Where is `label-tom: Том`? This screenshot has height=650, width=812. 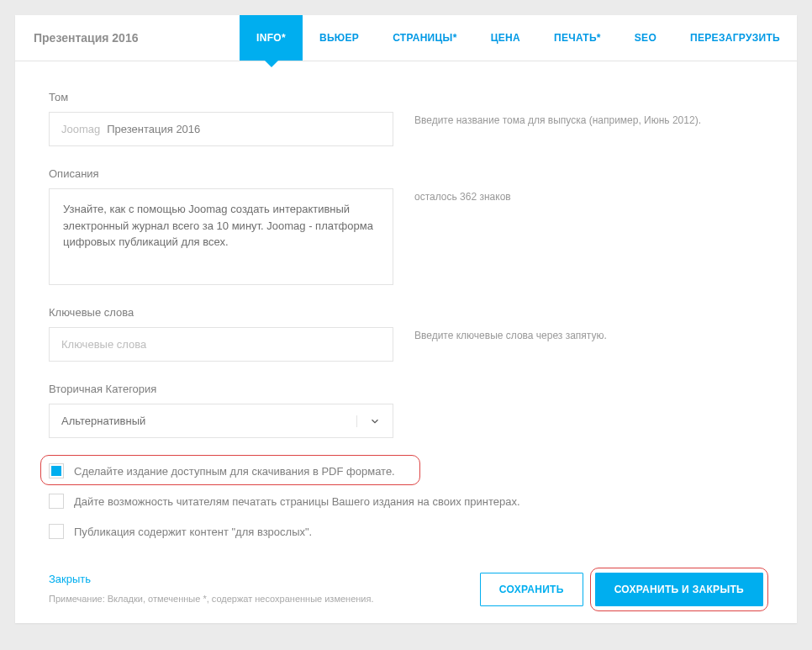
label-tom: Том is located at coordinates (221, 98).